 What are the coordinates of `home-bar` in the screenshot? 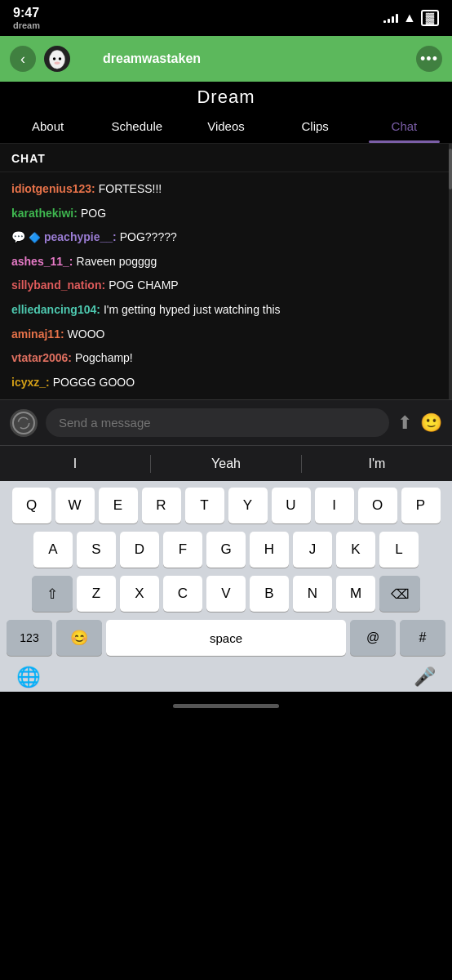 It's located at (226, 706).